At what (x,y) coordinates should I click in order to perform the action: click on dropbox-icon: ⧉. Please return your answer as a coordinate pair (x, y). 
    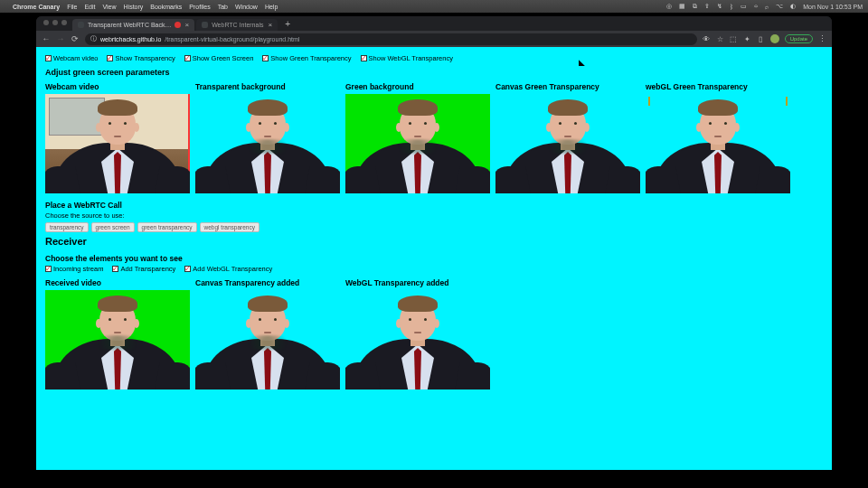
    Looking at the image, I should click on (694, 6).